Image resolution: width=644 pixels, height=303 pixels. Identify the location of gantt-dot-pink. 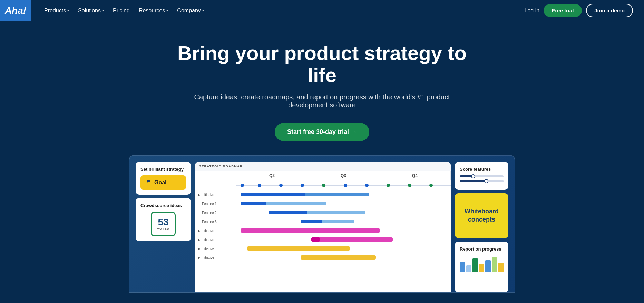
(315, 240).